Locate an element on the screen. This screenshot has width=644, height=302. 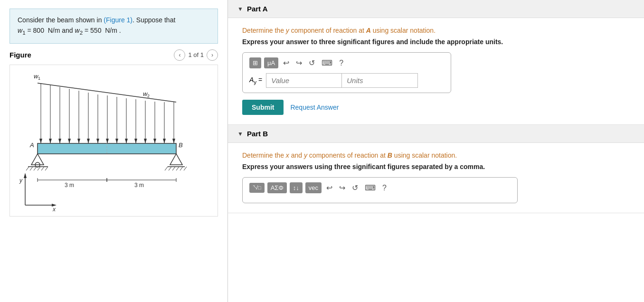
point-b-label: B is located at coordinates (180, 145).